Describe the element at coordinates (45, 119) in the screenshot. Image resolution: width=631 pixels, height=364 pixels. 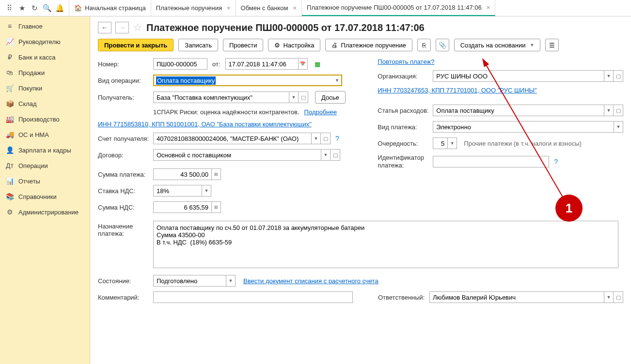
I see `sidebar-item-production: 🏭Производство` at that location.